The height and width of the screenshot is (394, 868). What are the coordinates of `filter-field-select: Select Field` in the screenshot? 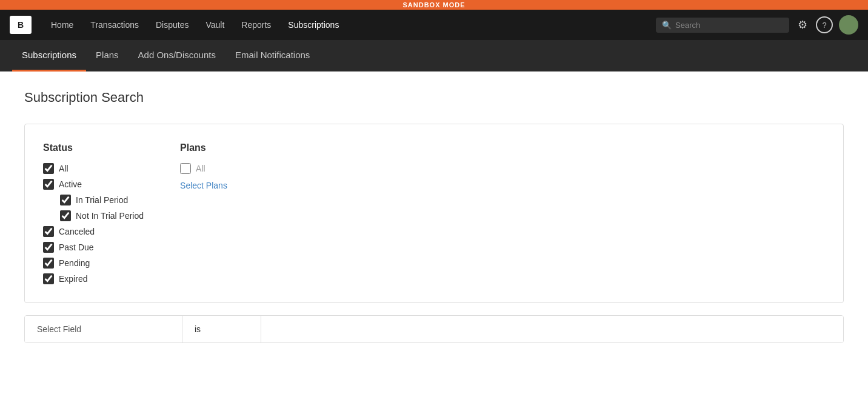 It's located at (104, 329).